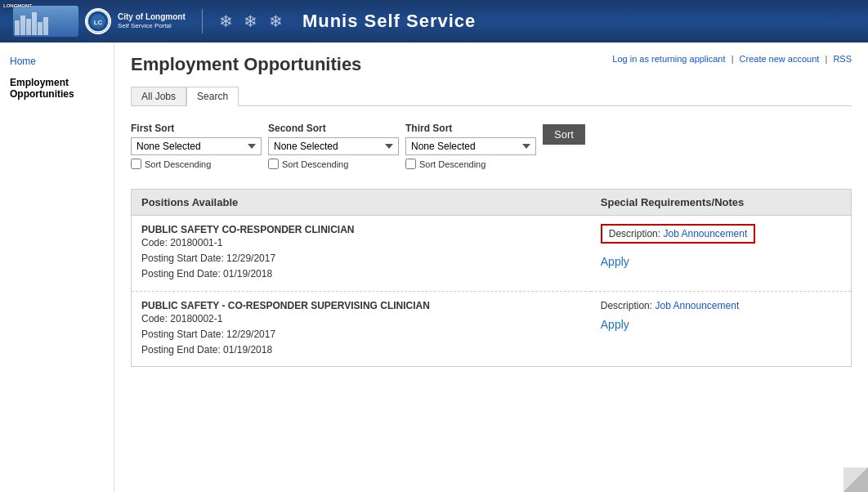 Image resolution: width=868 pixels, height=492 pixels. Describe the element at coordinates (57, 61) in the screenshot. I see `sidebar-item-home: Home` at that location.